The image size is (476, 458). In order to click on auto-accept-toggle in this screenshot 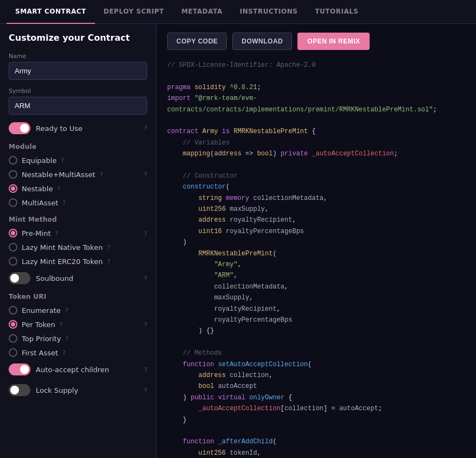, I will do `click(20, 369)`.